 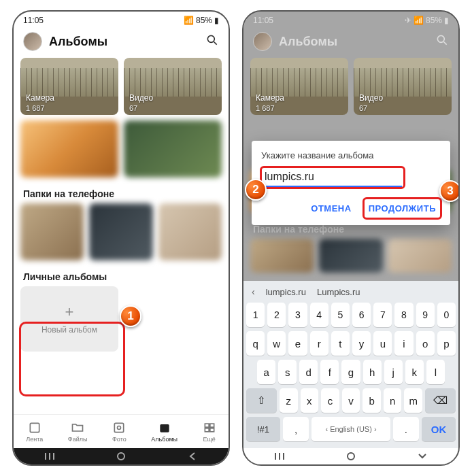 What do you see at coordinates (78, 432) in the screenshot?
I see `nav-files: Файлы` at bounding box center [78, 432].